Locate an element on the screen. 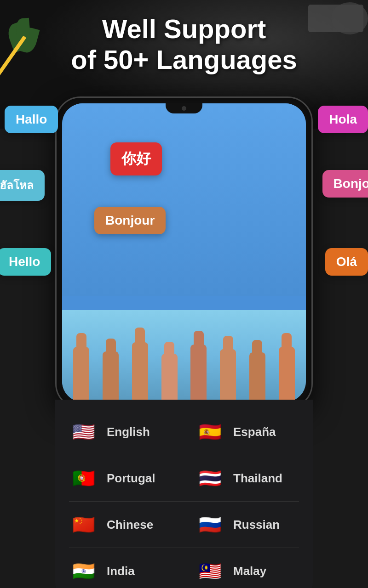 This screenshot has width=368, height=588. bubble-hello: Hello is located at coordinates (26, 262).